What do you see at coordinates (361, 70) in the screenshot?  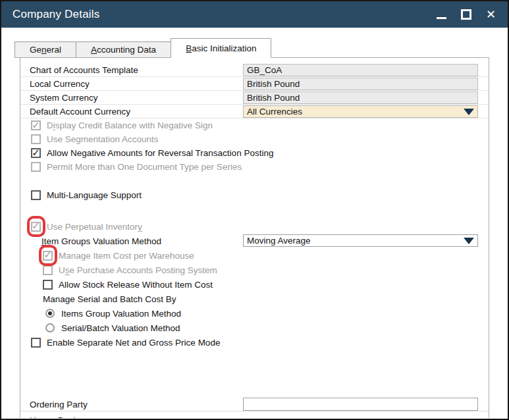 I see `chart-of-accounts-template-field: GB_CoA` at bounding box center [361, 70].